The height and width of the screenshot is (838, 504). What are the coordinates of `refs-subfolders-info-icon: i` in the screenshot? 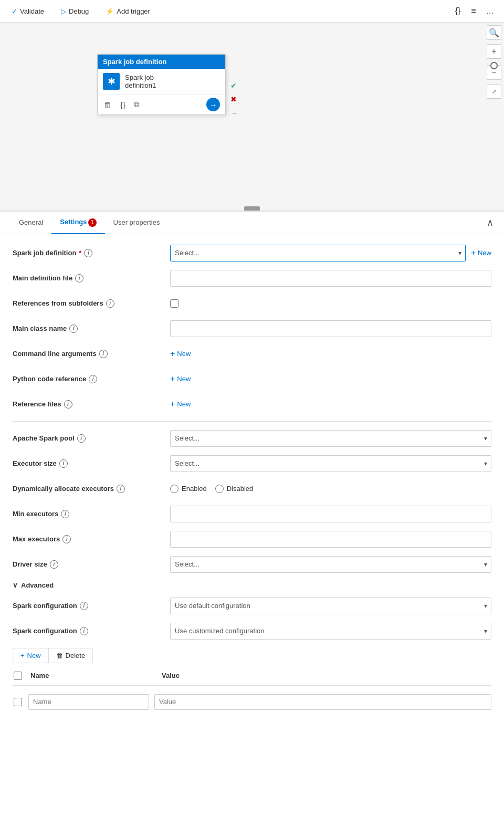 It's located at (110, 303).